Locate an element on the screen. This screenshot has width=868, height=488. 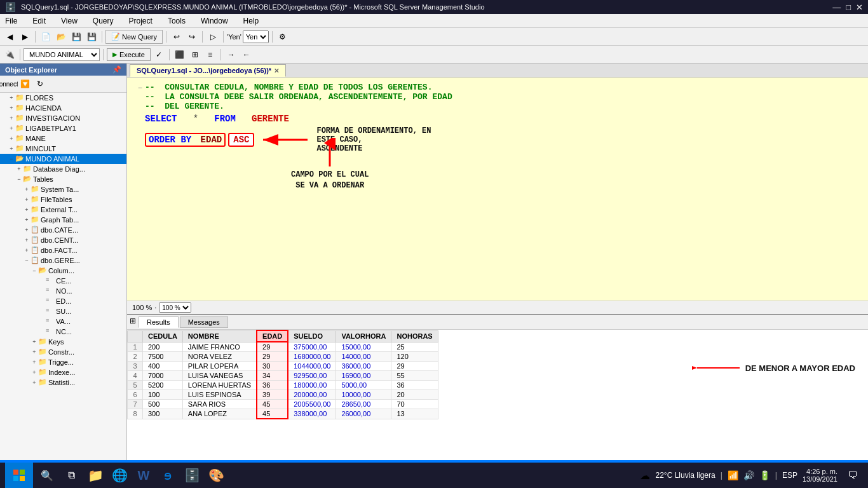
outdent-btn: ← is located at coordinates (247, 55).